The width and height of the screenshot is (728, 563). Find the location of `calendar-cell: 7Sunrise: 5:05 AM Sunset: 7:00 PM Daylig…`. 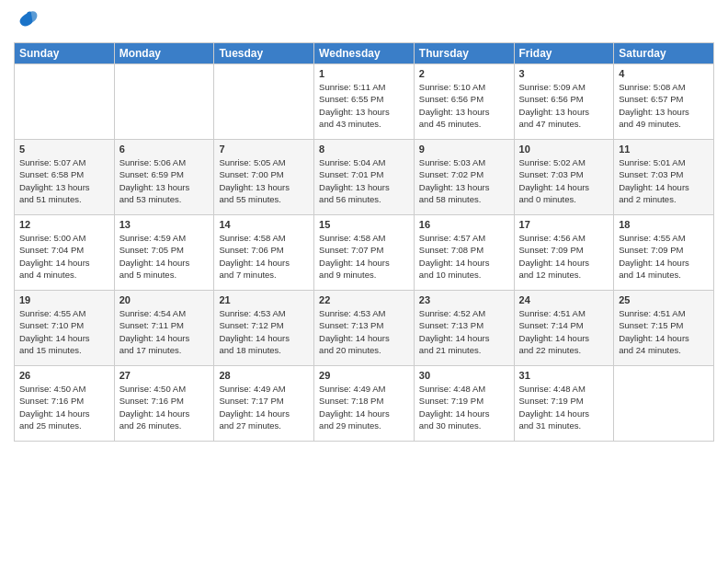

calendar-cell: 7Sunrise: 5:05 AM Sunset: 7:00 PM Daylig… is located at coordinates (265, 178).